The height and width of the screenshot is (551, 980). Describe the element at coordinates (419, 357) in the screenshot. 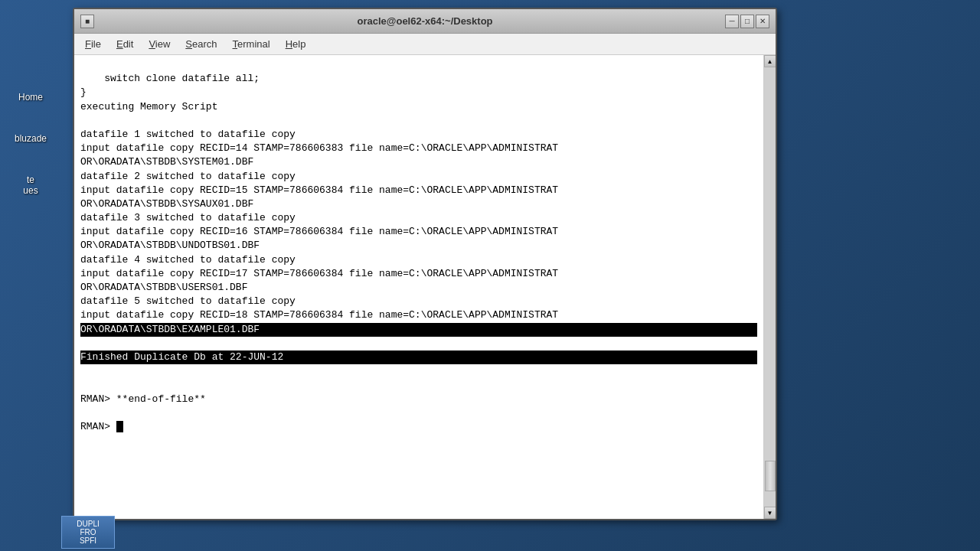

I see `line-finished-highlight: Finished Duplicate Db at 22-JUN-12` at that location.